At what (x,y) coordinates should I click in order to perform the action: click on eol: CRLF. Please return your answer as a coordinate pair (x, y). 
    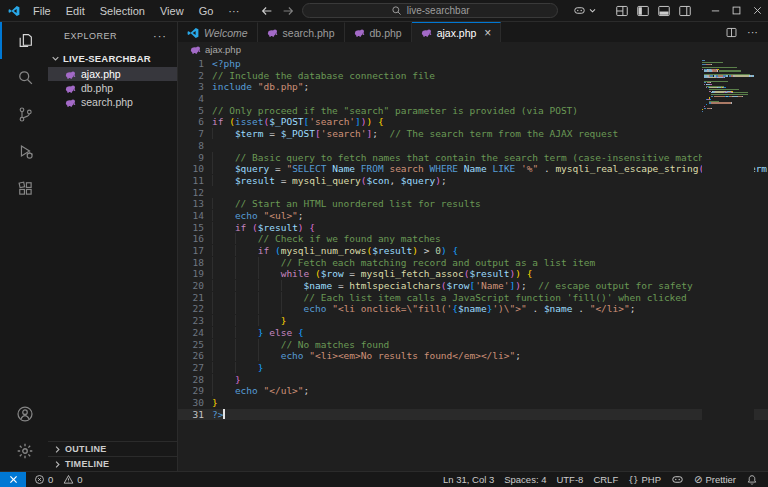
    Looking at the image, I should click on (606, 480).